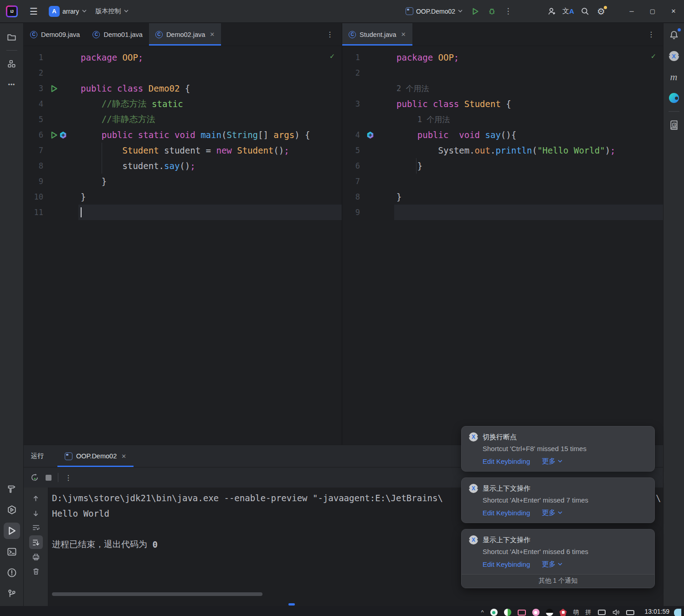 Image resolution: width=684 pixels, height=616 pixels. I want to click on scroll-up-button, so click(36, 498).